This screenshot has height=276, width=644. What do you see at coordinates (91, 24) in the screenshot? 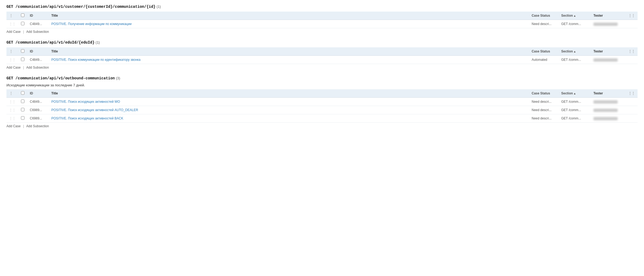
I see `row-title-link: POSITIVE. Получение информации по коммун…` at bounding box center [91, 24].